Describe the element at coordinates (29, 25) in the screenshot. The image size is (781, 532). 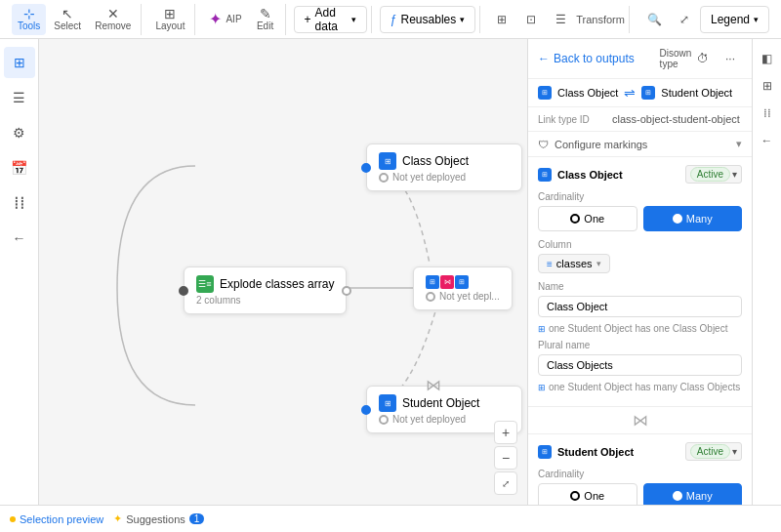
I see `tools-label: Tools` at that location.